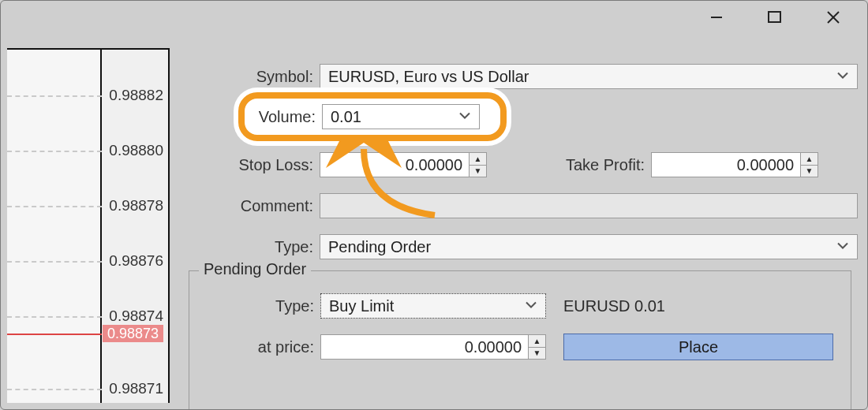  I want to click on takeprofit-value: 0.00000, so click(726, 165).